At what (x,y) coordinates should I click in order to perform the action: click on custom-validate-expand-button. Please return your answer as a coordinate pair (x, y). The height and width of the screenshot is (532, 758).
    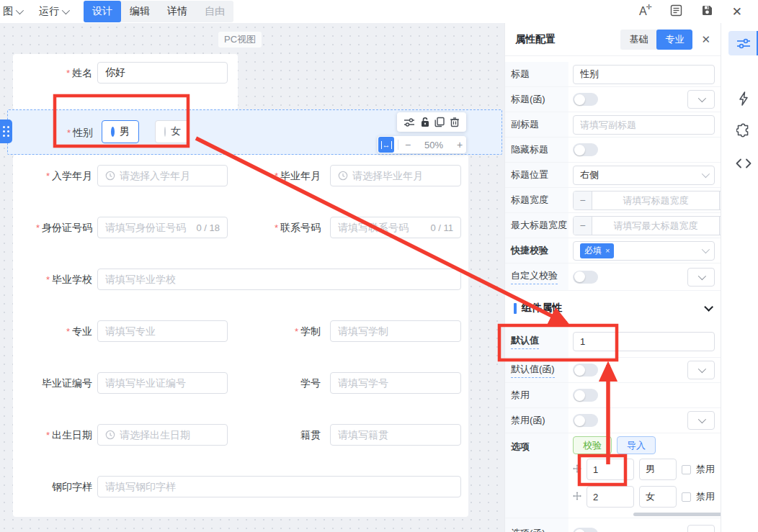
    Looking at the image, I should click on (701, 277).